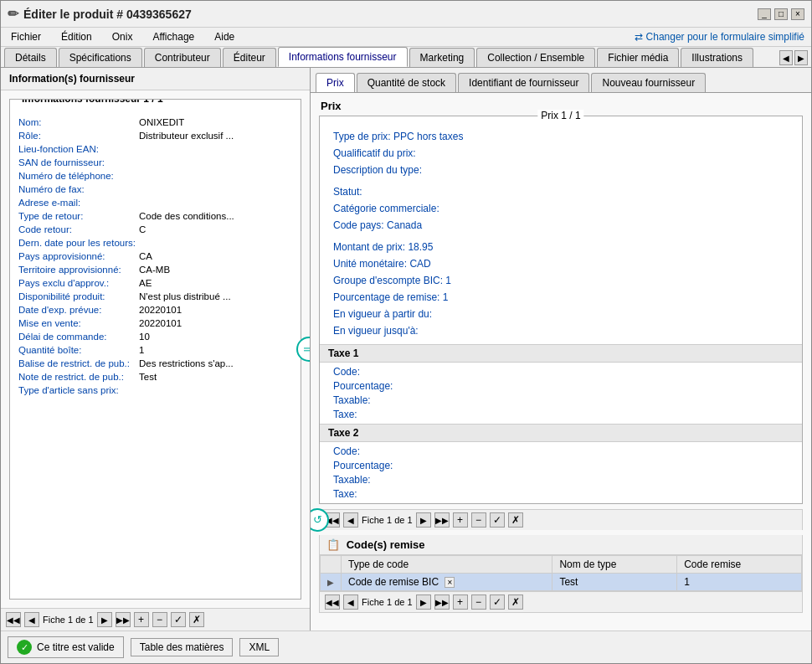 The height and width of the screenshot is (664, 812). I want to click on inner-tab-prix: Prix, so click(335, 82).